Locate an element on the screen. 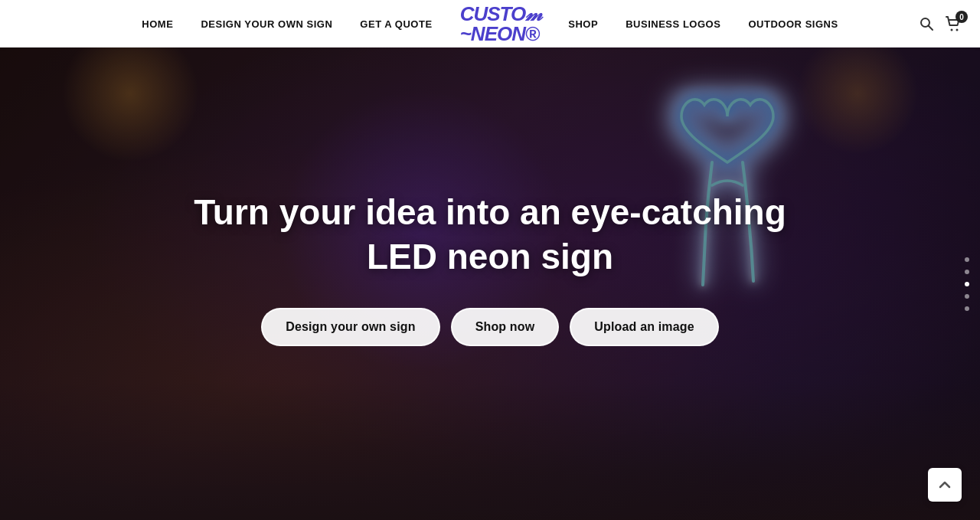  hero-title: Turn your idea into an eye-catching LED … is located at coordinates (490, 234).